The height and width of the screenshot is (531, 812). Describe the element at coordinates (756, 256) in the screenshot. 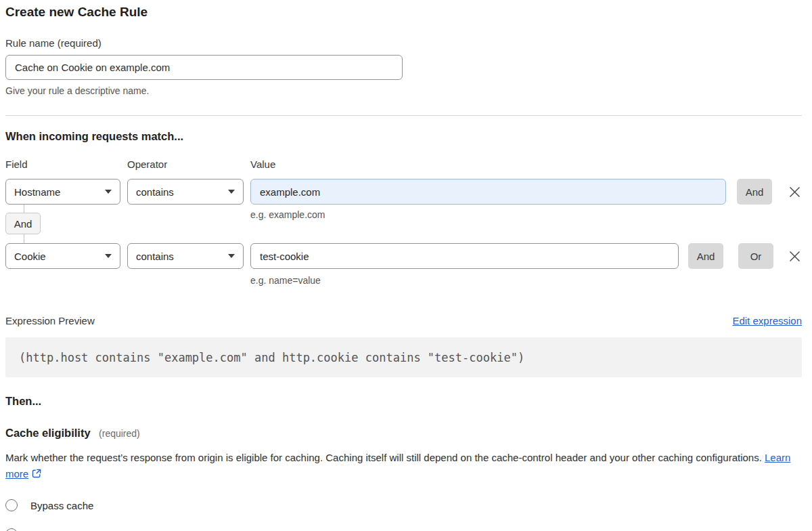

I see `or-button: Or` at that location.